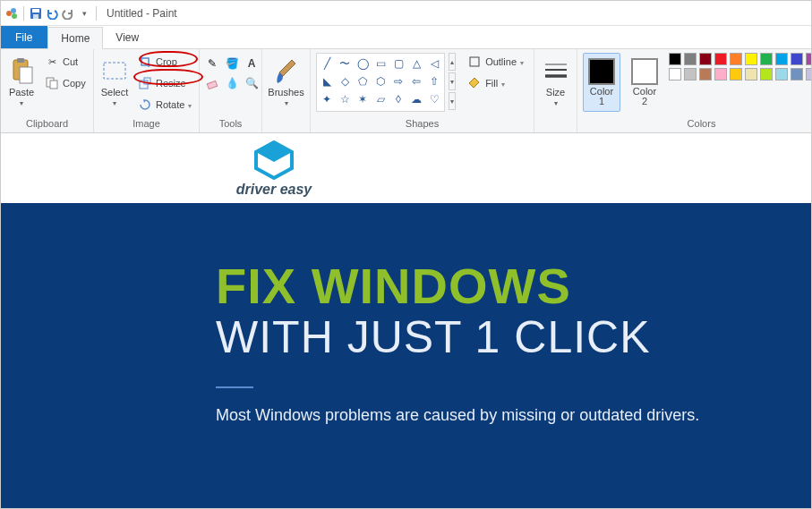 The width and height of the screenshot is (812, 509). Describe the element at coordinates (423, 124) in the screenshot. I see `group-label-shapes: Shapes` at that location.